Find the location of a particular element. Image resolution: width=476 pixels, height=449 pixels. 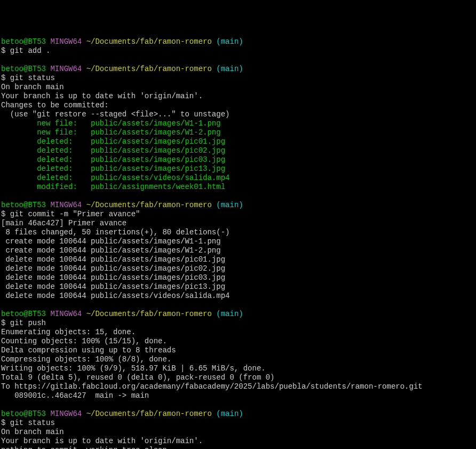

output-line: [main 46ac427] Primer avance is located at coordinates (238, 223).